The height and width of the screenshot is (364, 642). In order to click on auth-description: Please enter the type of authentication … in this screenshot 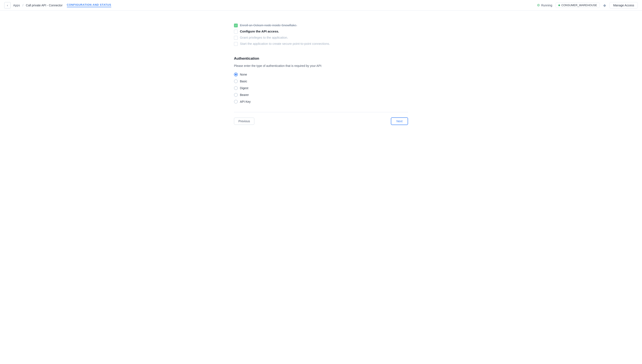, I will do `click(321, 66)`.